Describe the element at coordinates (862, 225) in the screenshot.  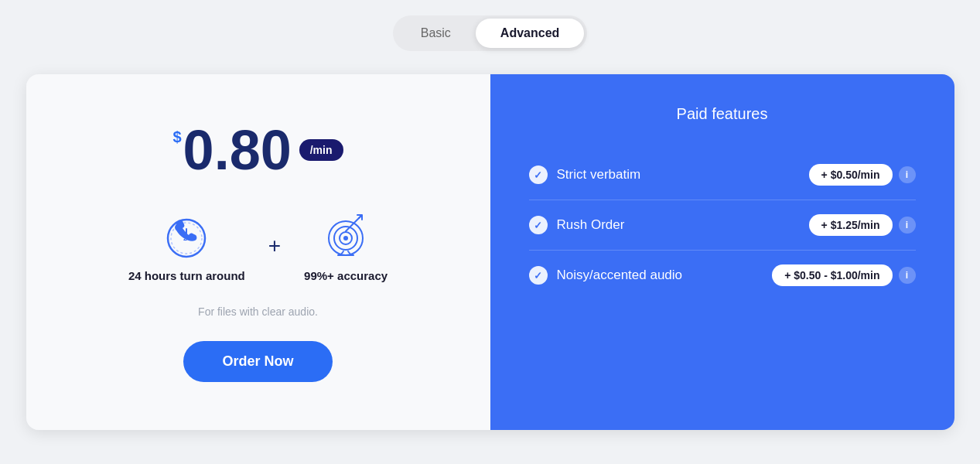
I see `feature-price-group-1: + $1.25/min i` at that location.